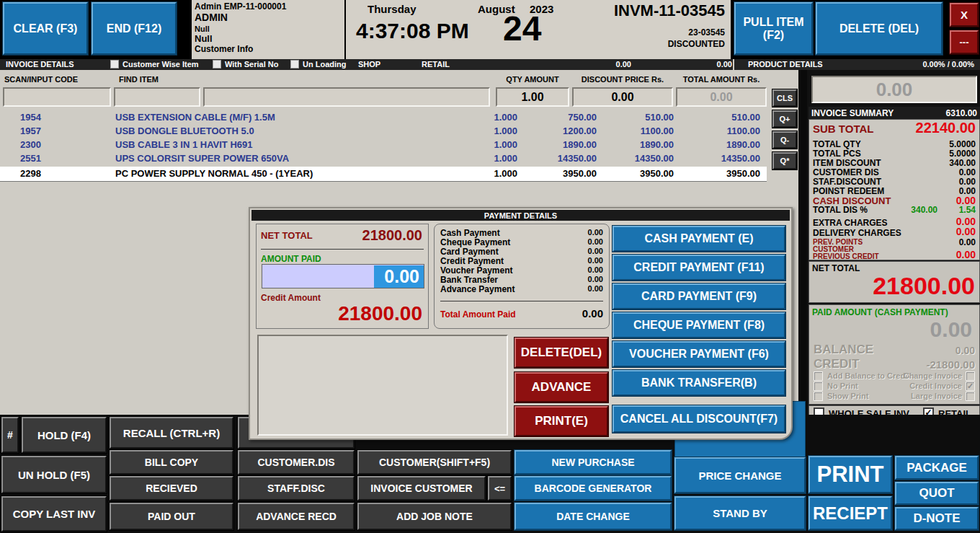 The width and height of the screenshot is (980, 533). I want to click on table-row: 2551 UPS COLORSIT SUPER POWER 650VA 1.00…, so click(383, 160).